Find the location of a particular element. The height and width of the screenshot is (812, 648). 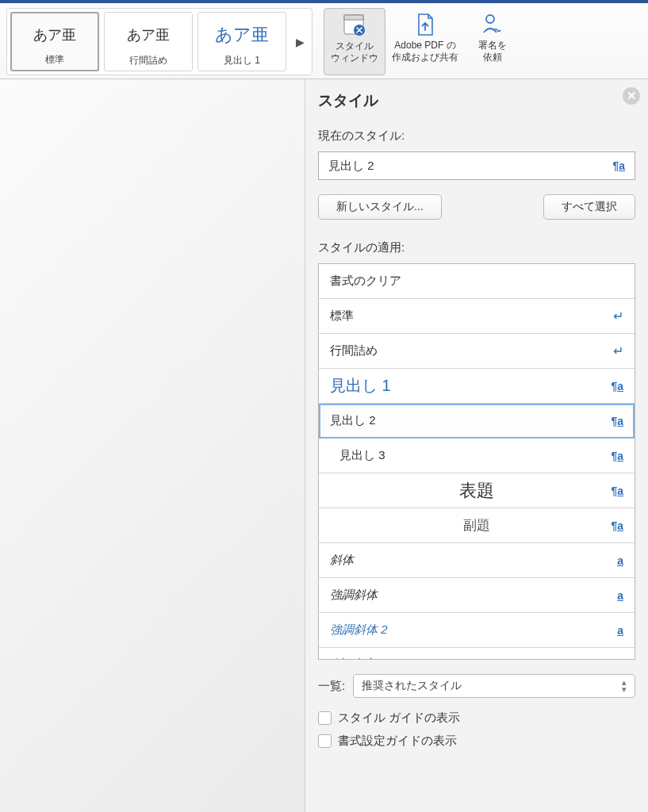

style-list-item: 副題¶a is located at coordinates (477, 526).